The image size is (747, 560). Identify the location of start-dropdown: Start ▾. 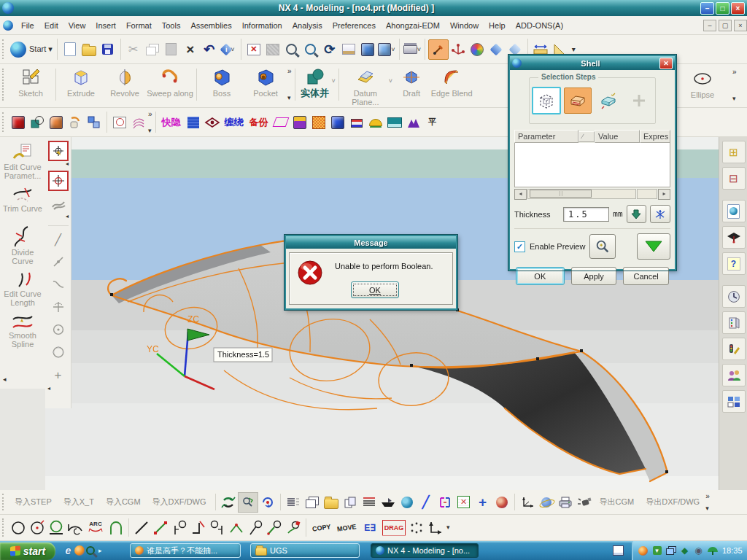
(41, 50).